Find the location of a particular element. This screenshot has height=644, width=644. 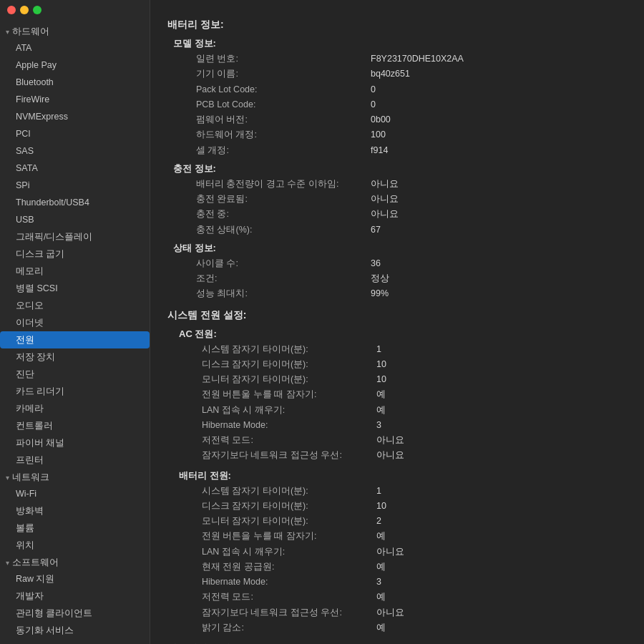

ac-lan-wake-label: LAN 접속 시 깨우기: is located at coordinates (283, 411).